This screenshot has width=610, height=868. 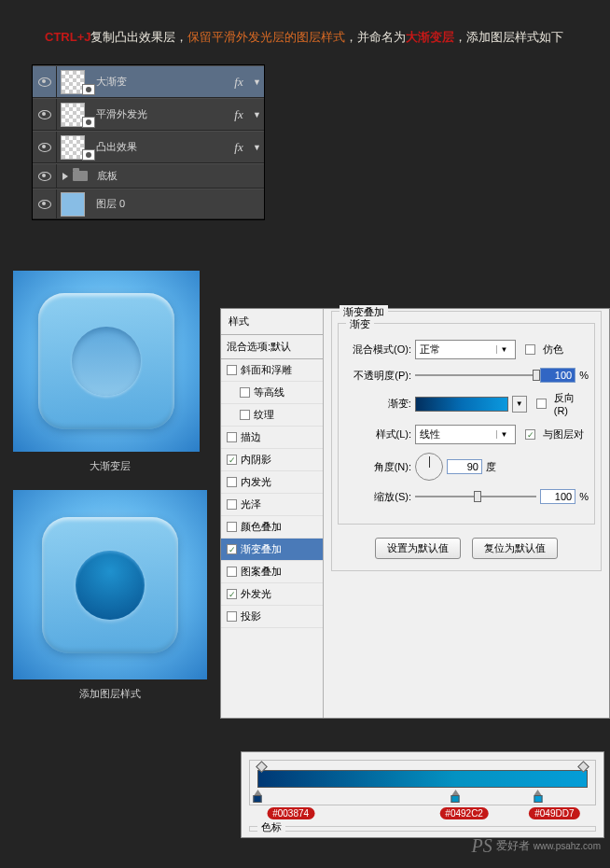 I want to click on watermark-url: www.psahz.com, so click(x=567, y=846).